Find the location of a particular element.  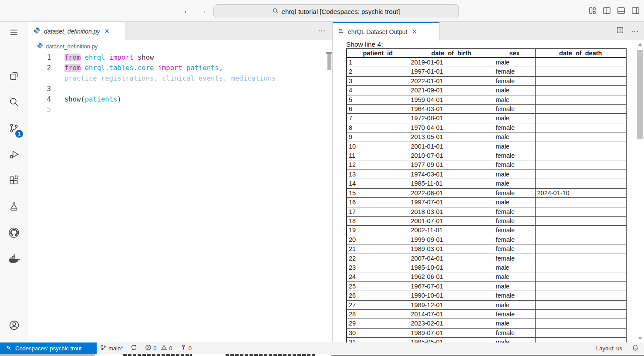

breadcrumb: dataset_definition.py is located at coordinates (180, 46).